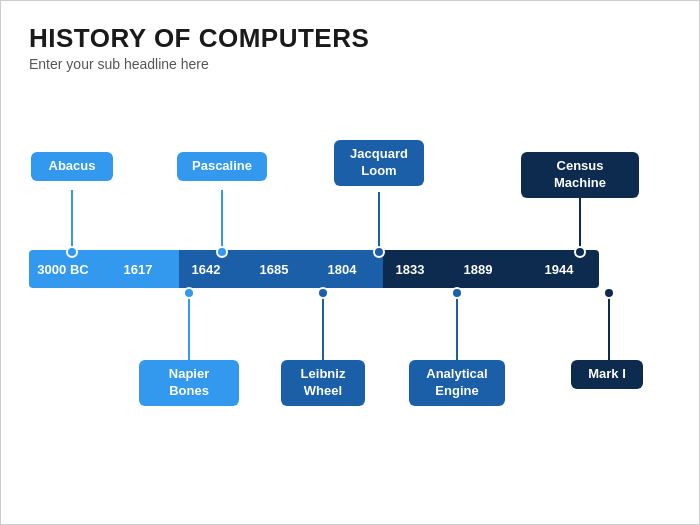  What do you see at coordinates (580, 252) in the screenshot?
I see `dot-census` at bounding box center [580, 252].